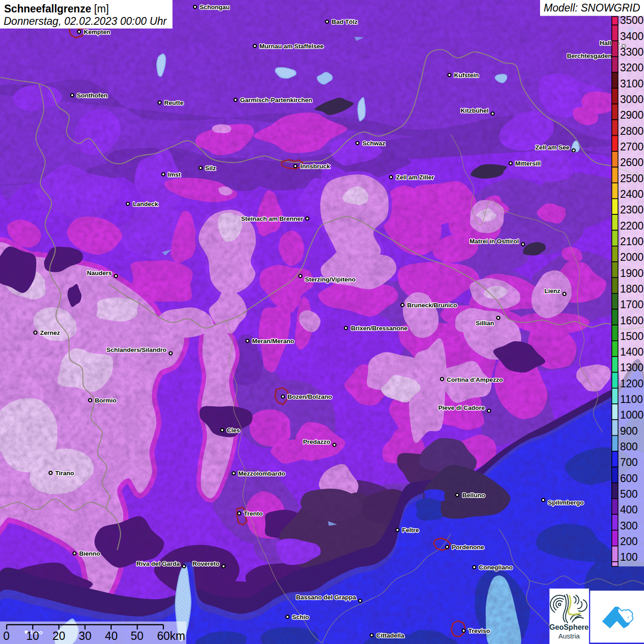 This screenshot has width=644, height=644. Describe the element at coordinates (214, 7) in the screenshot. I see `svg-text: Schongau` at that location.